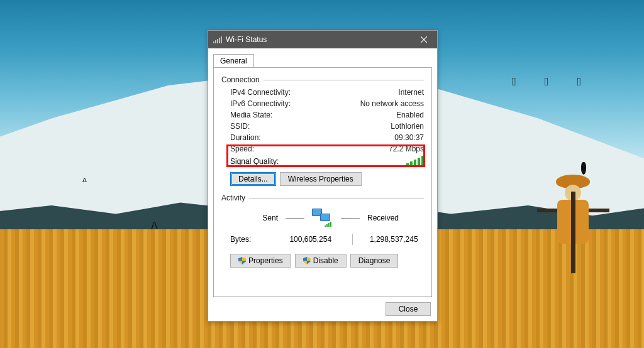 This screenshot has width=644, height=348. Describe the element at coordinates (323, 115) in the screenshot. I see `media-row: Media State: Enabled` at that location.